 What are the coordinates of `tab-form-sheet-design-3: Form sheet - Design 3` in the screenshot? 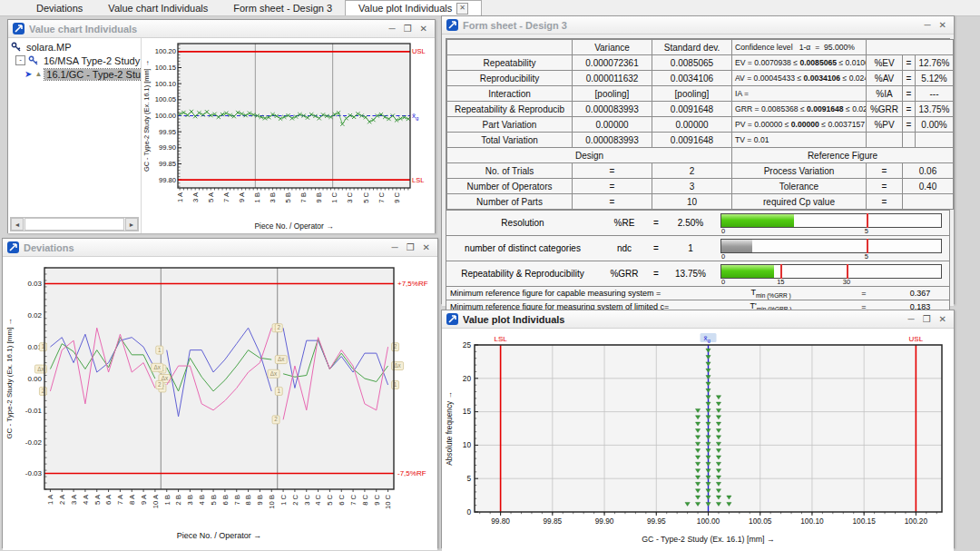 It's located at (283, 7).